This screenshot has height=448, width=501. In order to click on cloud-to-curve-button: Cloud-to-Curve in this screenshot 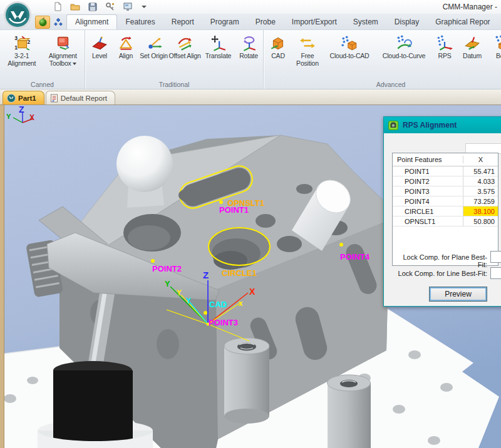, I will do `click(404, 55)`.